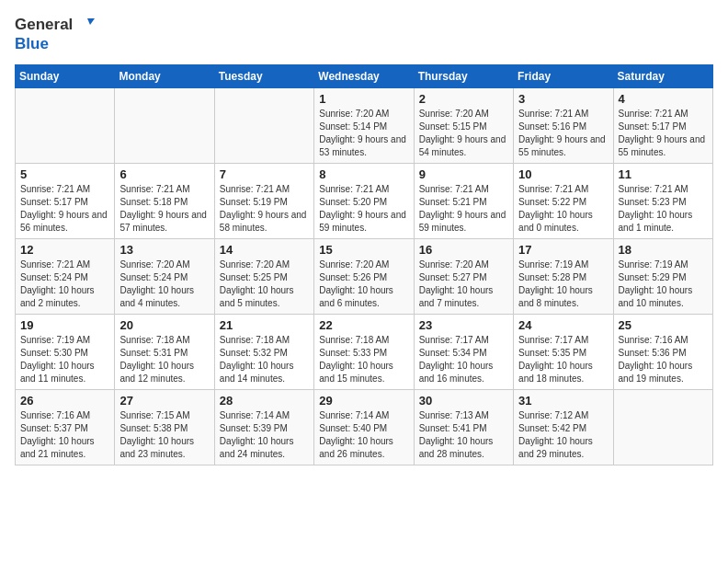  I want to click on calendar-cell: 30Sunrise: 7:13 AM Sunset: 5:41 PM Dayli…, so click(463, 427).